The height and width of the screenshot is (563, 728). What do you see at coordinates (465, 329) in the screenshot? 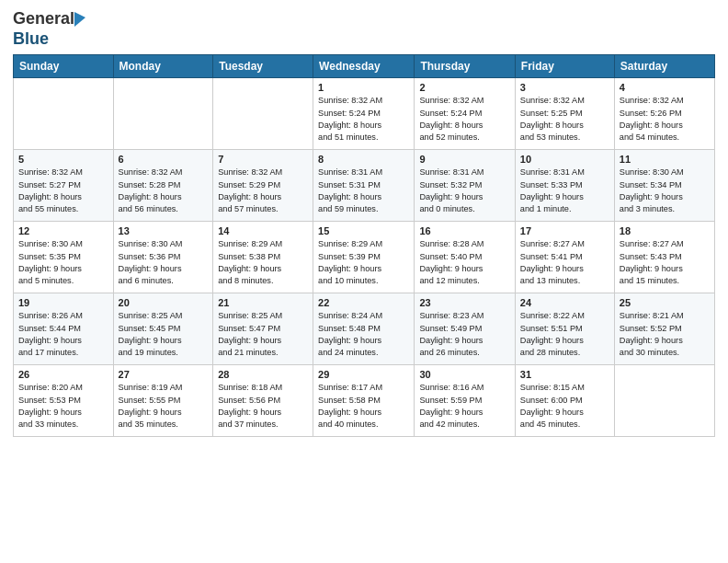
I see `calendar-cell: 23Sunrise: 8:23 AM Sunset: 5:49 PM Dayli…` at bounding box center [465, 329].